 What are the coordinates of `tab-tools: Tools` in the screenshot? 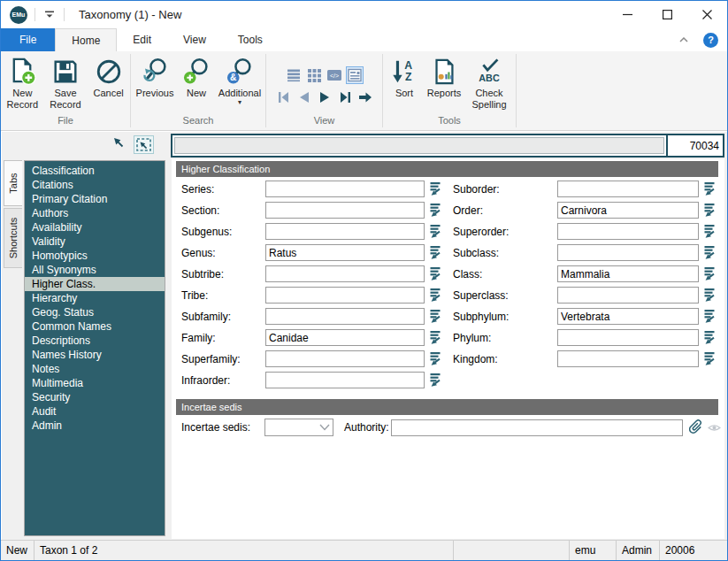 It's located at (250, 40).